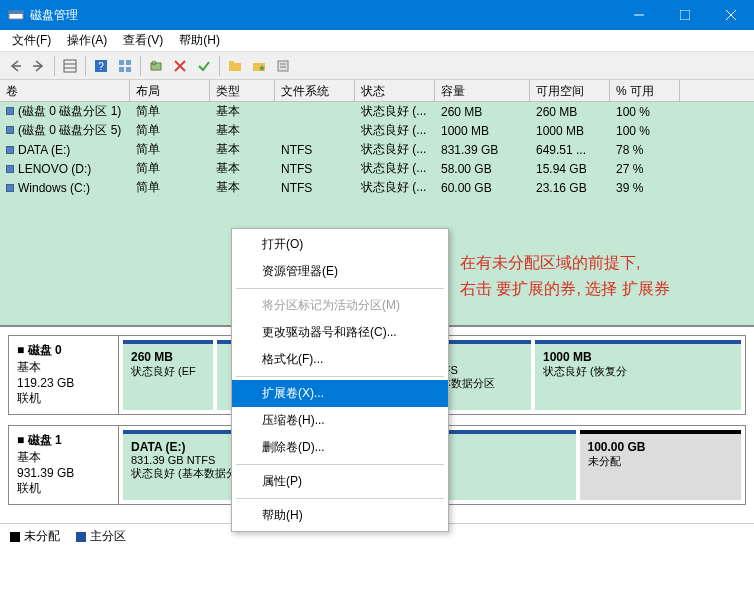  Describe the element at coordinates (340, 420) in the screenshot. I see `ctx-shrink-volume: 压缩卷(H)...` at that location.